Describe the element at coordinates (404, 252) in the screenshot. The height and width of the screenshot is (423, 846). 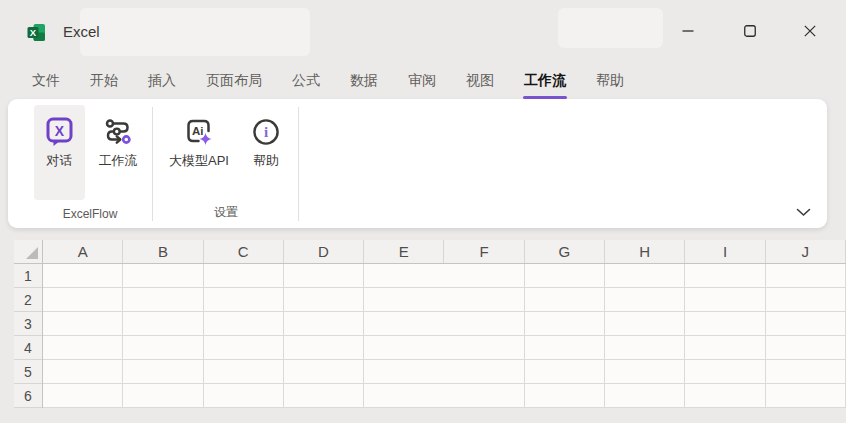
I see `column-header: E` at that location.